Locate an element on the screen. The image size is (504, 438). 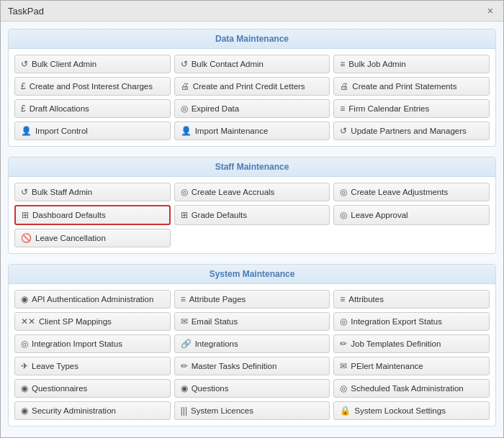
task-btn-attribute-pages: ≡Attribute Pages is located at coordinates (252, 299).